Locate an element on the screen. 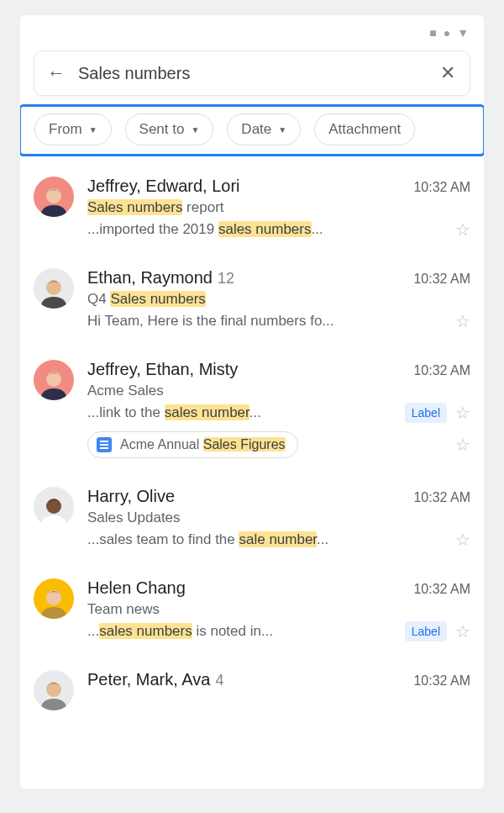 The width and height of the screenshot is (504, 813). chip-date-label: Date is located at coordinates (256, 129).